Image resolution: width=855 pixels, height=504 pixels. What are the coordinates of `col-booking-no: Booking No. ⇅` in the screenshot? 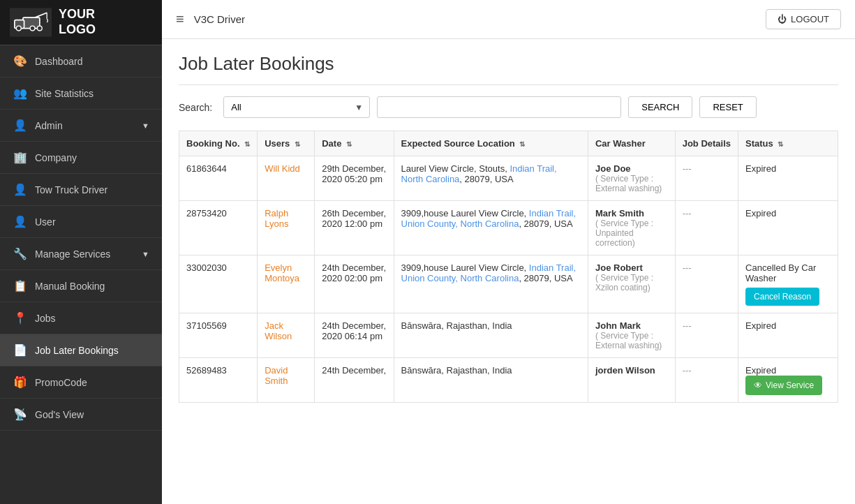 It's located at (218, 144).